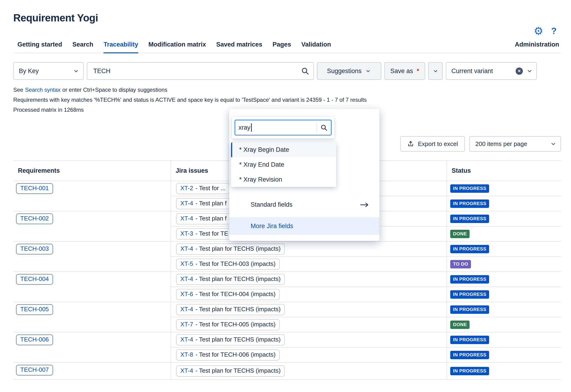 This screenshot has height=392, width=571. I want to click on jira-issue-key: XT-8, so click(187, 355).